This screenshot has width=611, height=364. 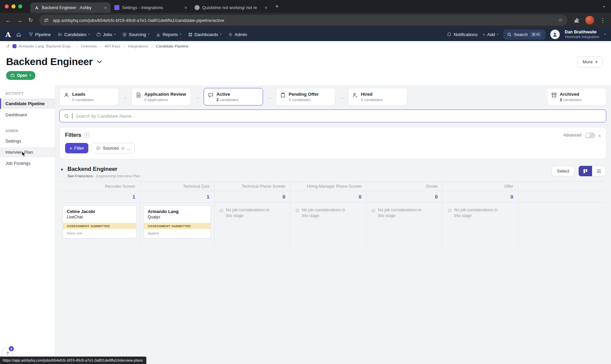 I want to click on nav-jobs: Jobs ▾, so click(x=106, y=34).